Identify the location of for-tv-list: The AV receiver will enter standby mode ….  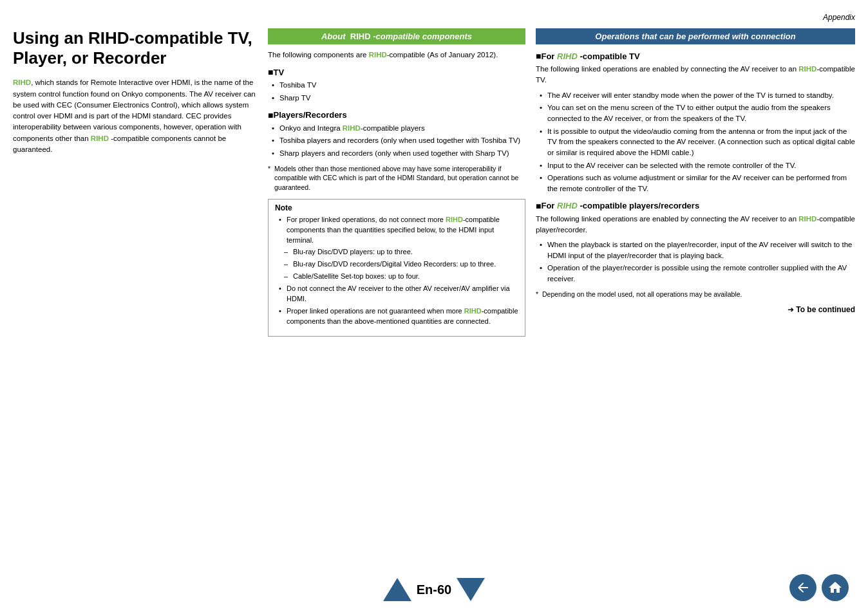
(695, 142).